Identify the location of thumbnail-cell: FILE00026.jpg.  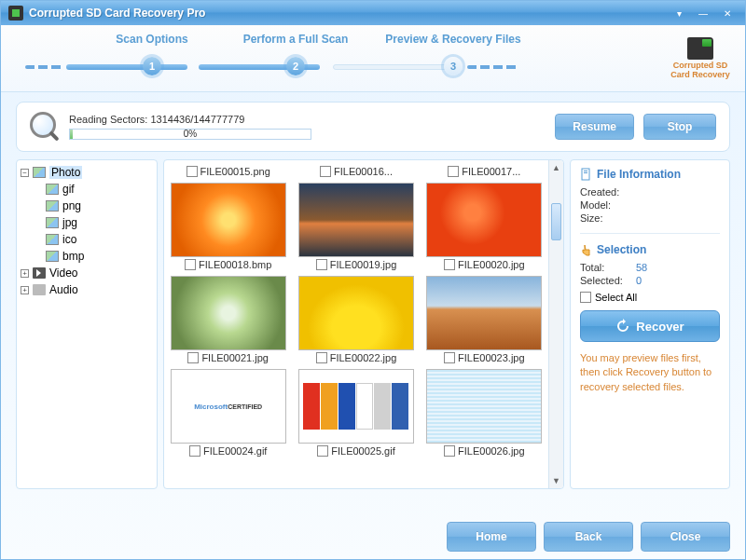
(485, 412).